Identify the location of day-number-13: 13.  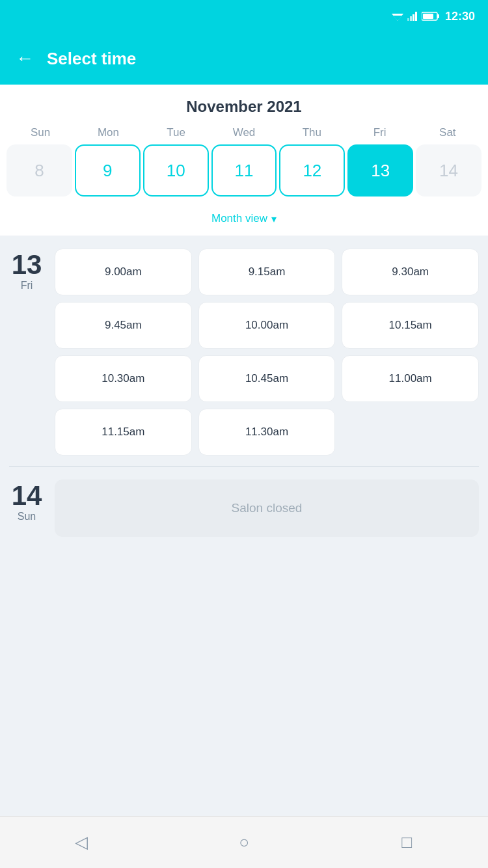
(27, 265).